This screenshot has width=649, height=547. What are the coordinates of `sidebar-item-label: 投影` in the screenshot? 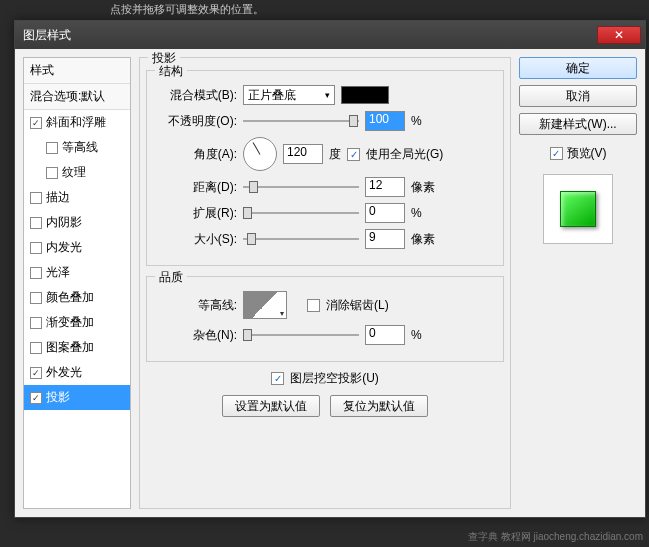 It's located at (58, 398).